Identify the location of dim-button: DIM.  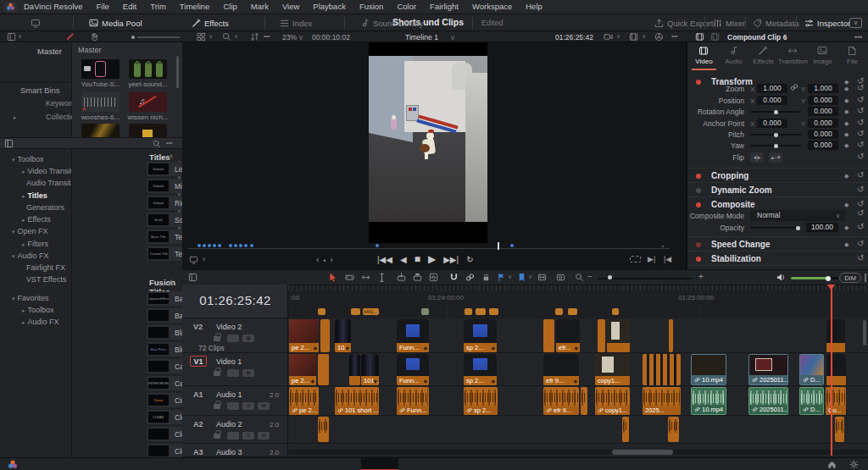
(850, 278).